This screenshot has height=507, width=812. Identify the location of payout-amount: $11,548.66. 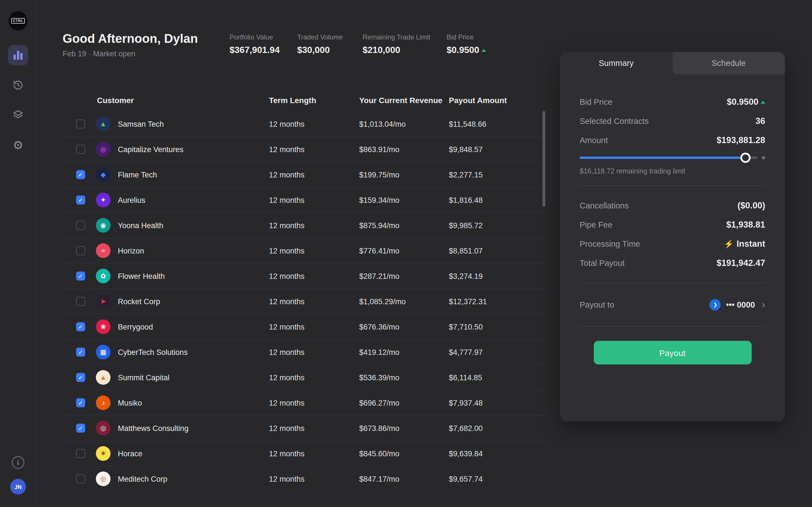
(497, 124).